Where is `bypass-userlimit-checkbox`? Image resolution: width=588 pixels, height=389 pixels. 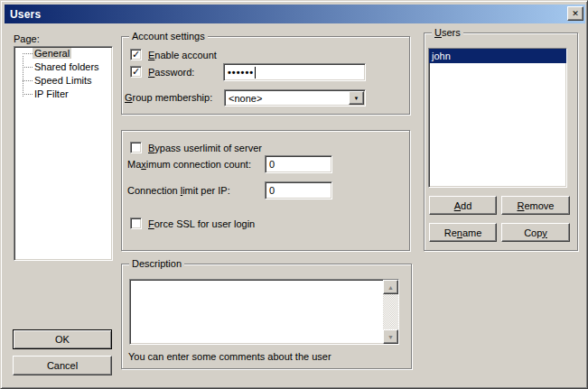
bypass-userlimit-checkbox is located at coordinates (135, 148).